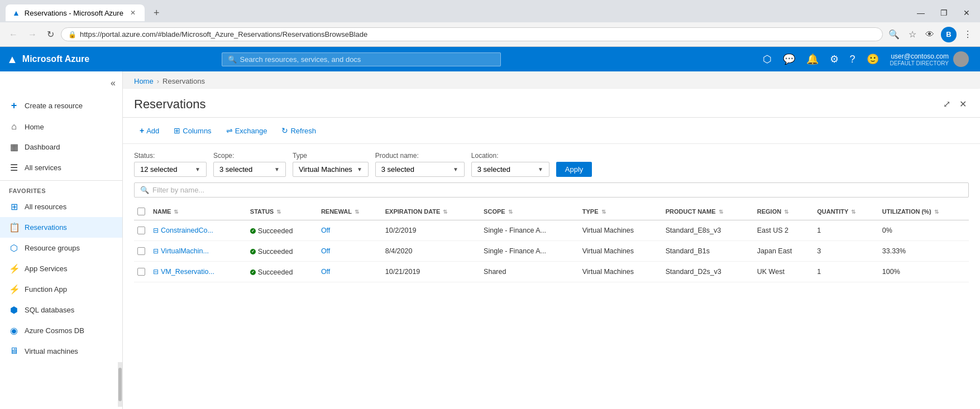  What do you see at coordinates (192, 131) in the screenshot?
I see `columns-button: ⊞ Columns` at bounding box center [192, 131].